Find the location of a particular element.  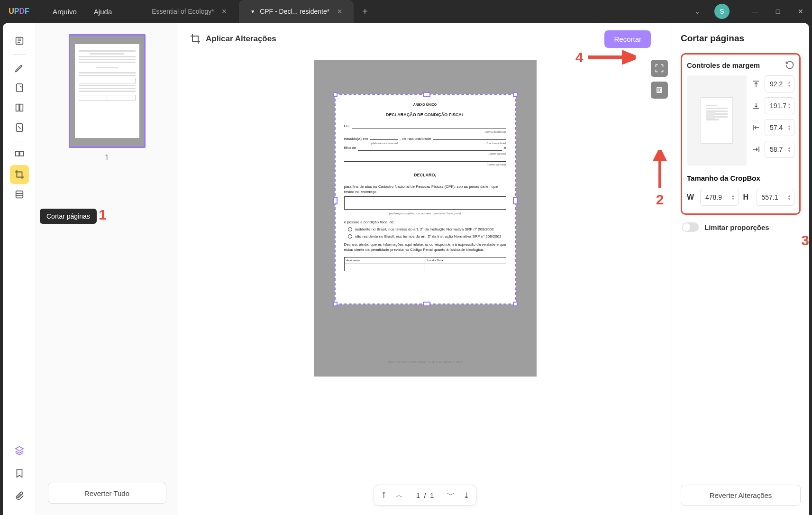

crop-icon is located at coordinates (195, 39).